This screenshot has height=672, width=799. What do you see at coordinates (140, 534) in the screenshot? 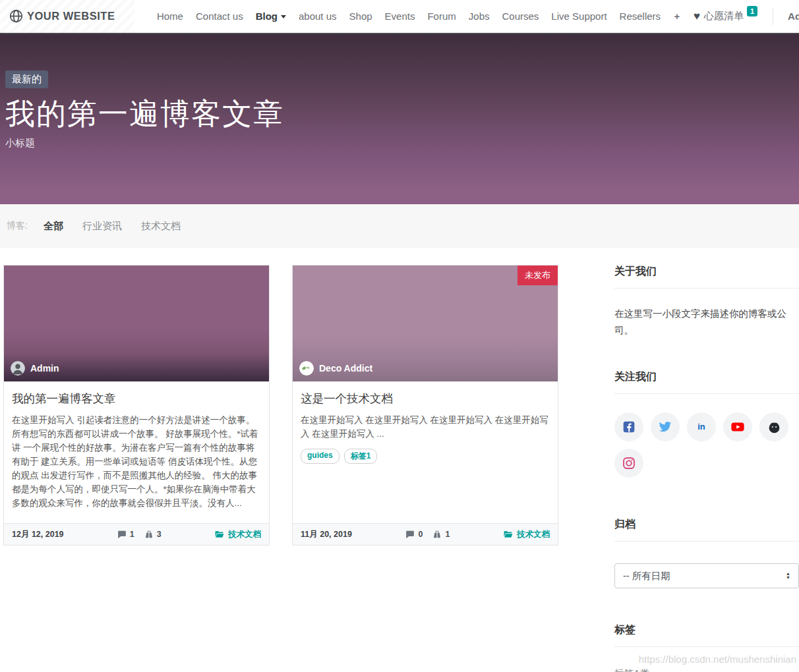
I see `post-stats: 1 3` at bounding box center [140, 534].